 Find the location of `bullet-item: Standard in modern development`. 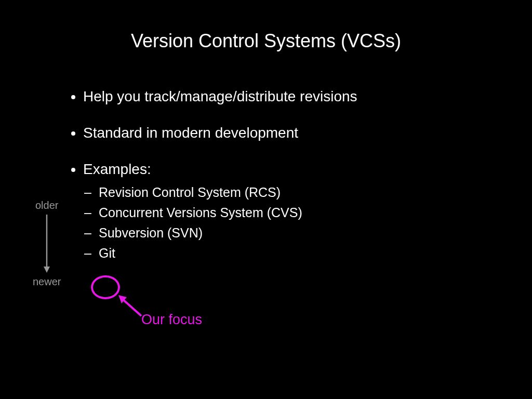

bullet-item: Standard in modern development is located at coordinates (281, 133).